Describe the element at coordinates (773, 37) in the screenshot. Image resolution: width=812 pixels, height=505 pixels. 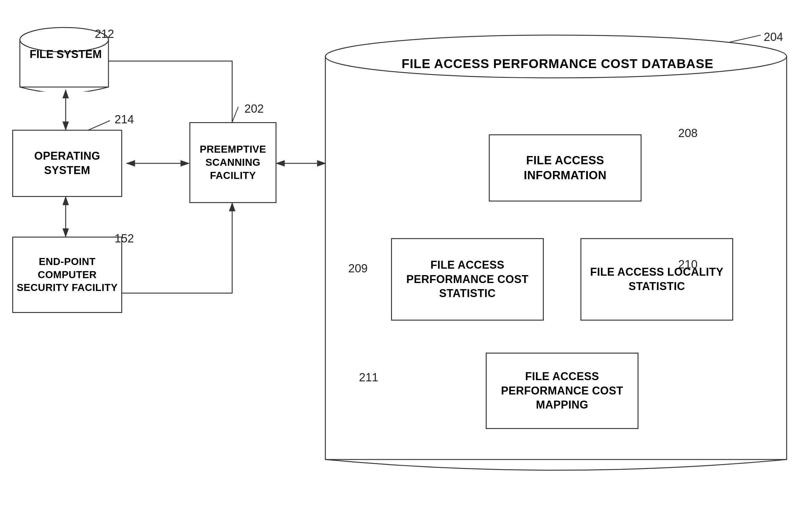
I see `ref-204: 204` at that location.